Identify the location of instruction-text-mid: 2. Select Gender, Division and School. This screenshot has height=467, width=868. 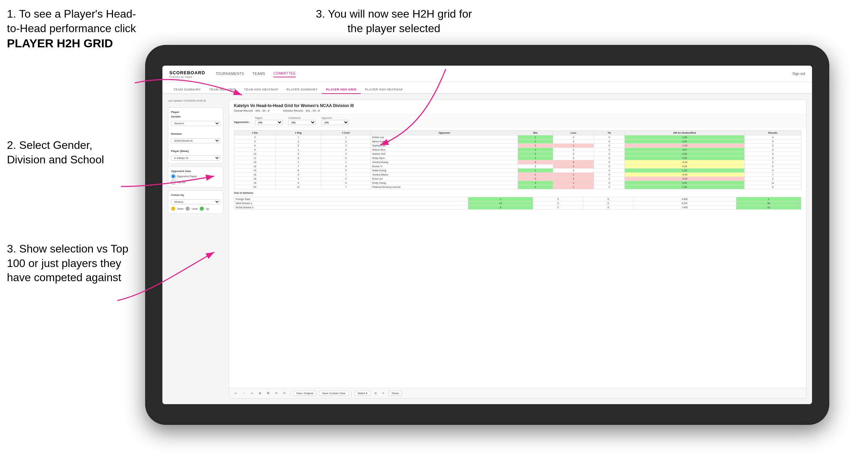
(55, 152).